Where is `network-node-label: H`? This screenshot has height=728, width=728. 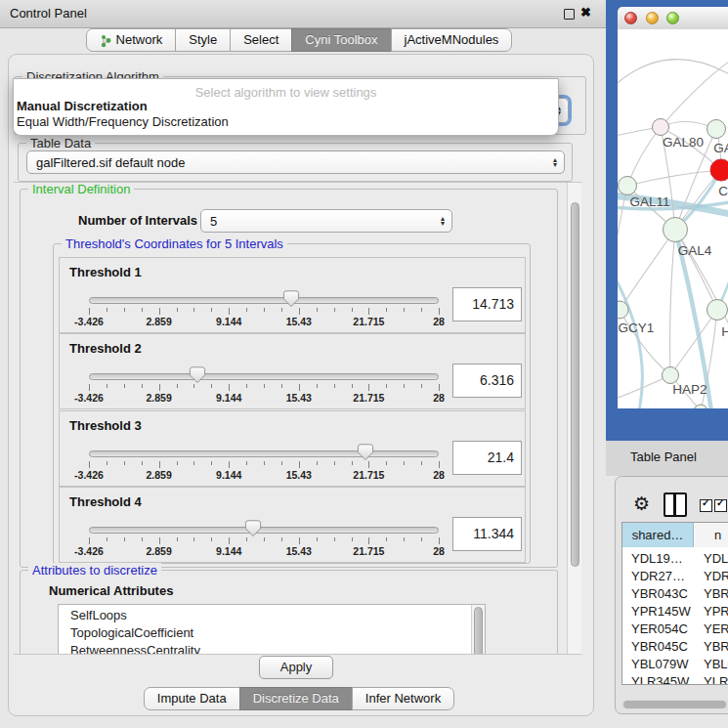
network-node-label: H is located at coordinates (725, 332).